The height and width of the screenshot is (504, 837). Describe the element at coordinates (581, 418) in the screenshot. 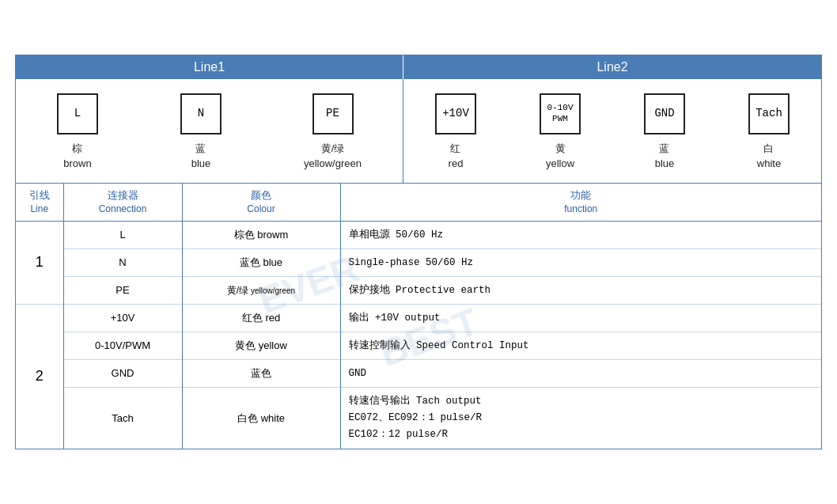

I see `func-Tach: 转速信号输出 Tach outputEC072、EC092：1 pulse/RE…` at that location.